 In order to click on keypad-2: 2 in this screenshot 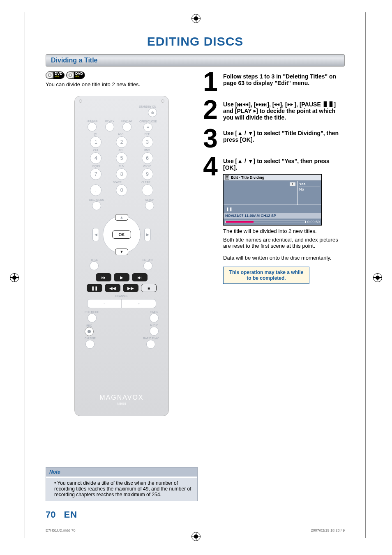, I will do `click(122, 142)`.